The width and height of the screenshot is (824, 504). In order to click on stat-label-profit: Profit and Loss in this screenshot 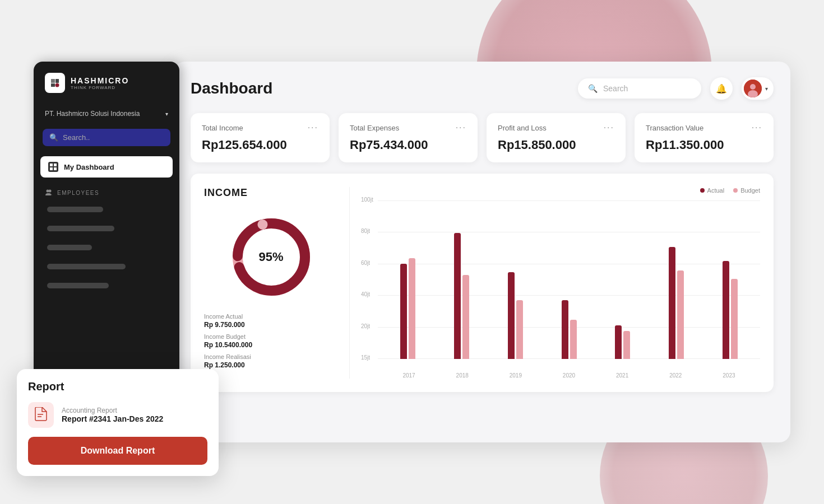, I will do `click(522, 128)`.